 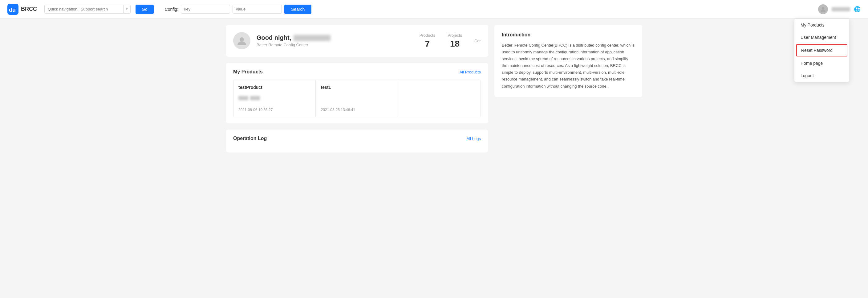 What do you see at coordinates (243, 98) in the screenshot?
I see `product-tag-0a` at bounding box center [243, 98].